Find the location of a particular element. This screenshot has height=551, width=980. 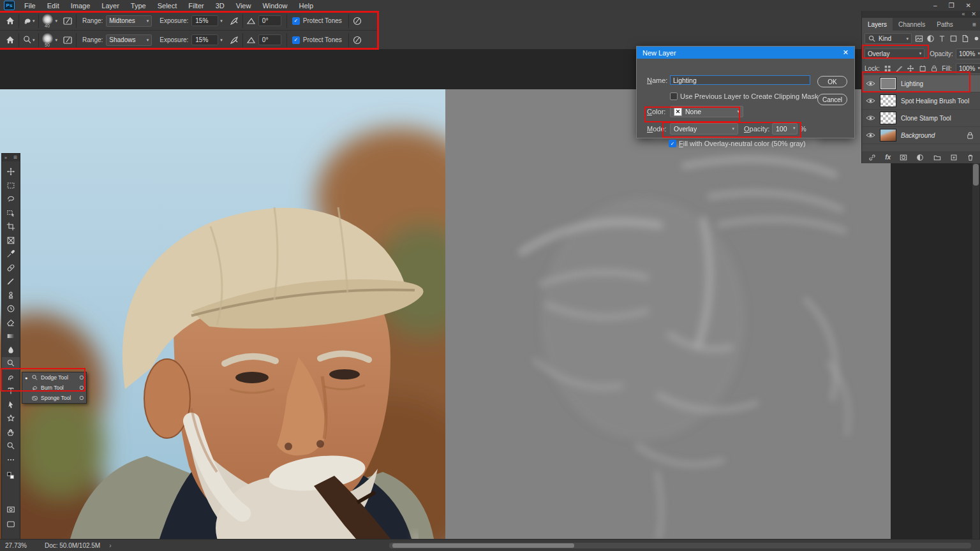

menu-edit: Edit is located at coordinates (54, 6).